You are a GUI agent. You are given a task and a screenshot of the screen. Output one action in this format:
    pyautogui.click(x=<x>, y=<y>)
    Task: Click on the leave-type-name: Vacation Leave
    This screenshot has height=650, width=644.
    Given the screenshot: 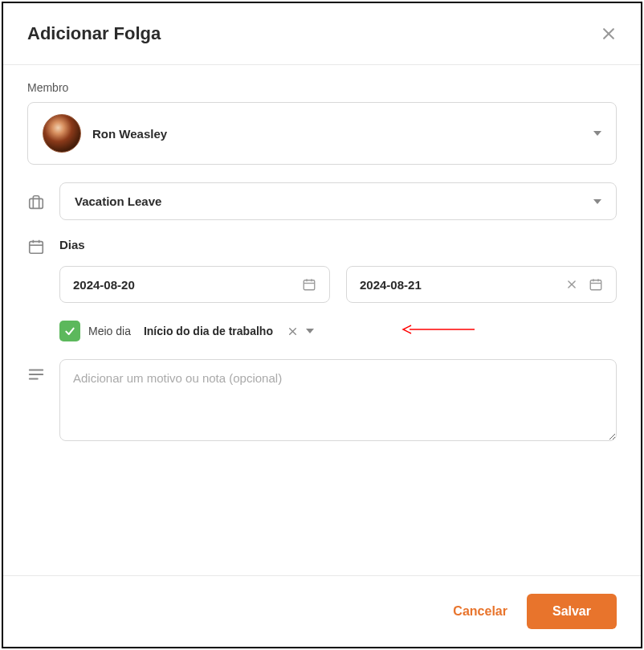 What is the action you would take?
    pyautogui.click(x=118, y=201)
    